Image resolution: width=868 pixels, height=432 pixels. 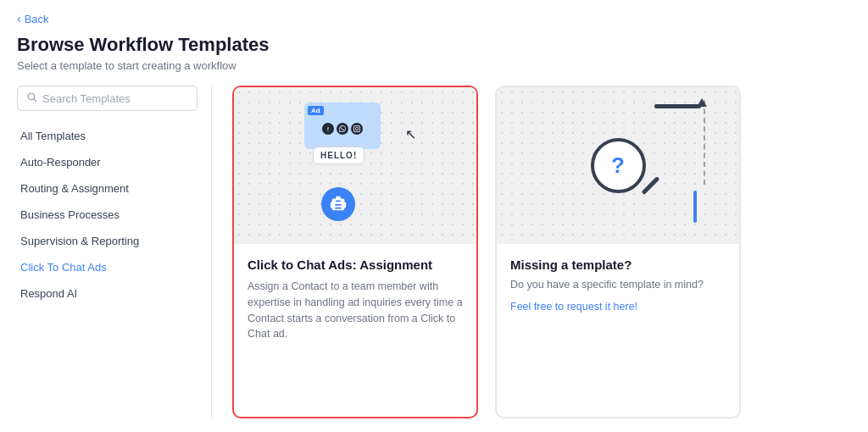 I want to click on cursor-icon: ↖, so click(x=410, y=134).